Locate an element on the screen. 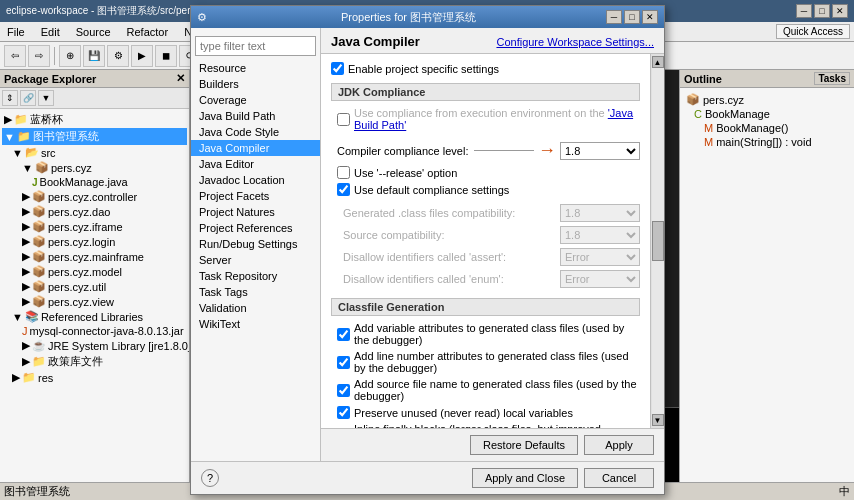  outline-pers-cyz: 📦pers.cyz is located at coordinates (767, 100).